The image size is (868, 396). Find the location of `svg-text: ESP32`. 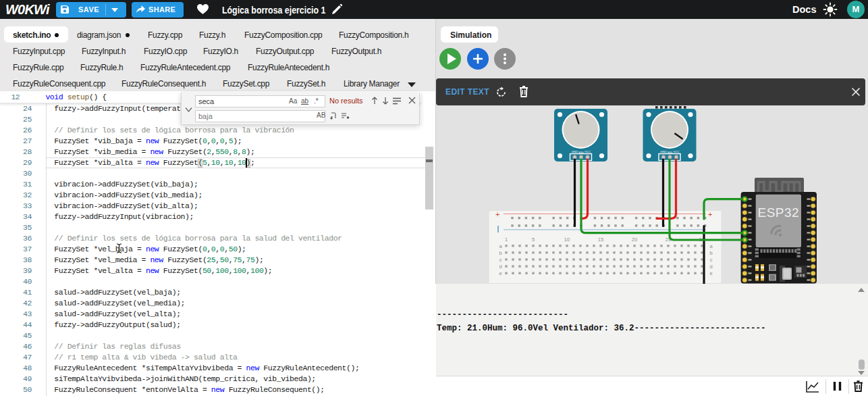

svg-text: ESP32 is located at coordinates (779, 212).